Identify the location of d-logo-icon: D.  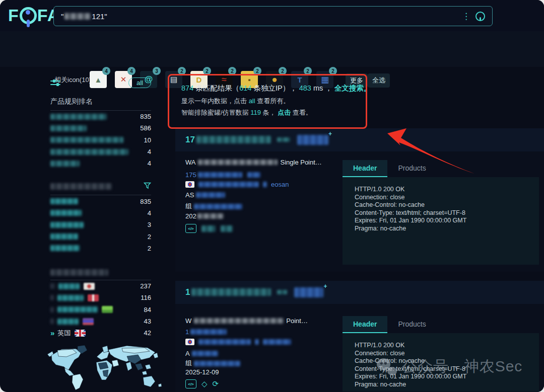
(199, 80).